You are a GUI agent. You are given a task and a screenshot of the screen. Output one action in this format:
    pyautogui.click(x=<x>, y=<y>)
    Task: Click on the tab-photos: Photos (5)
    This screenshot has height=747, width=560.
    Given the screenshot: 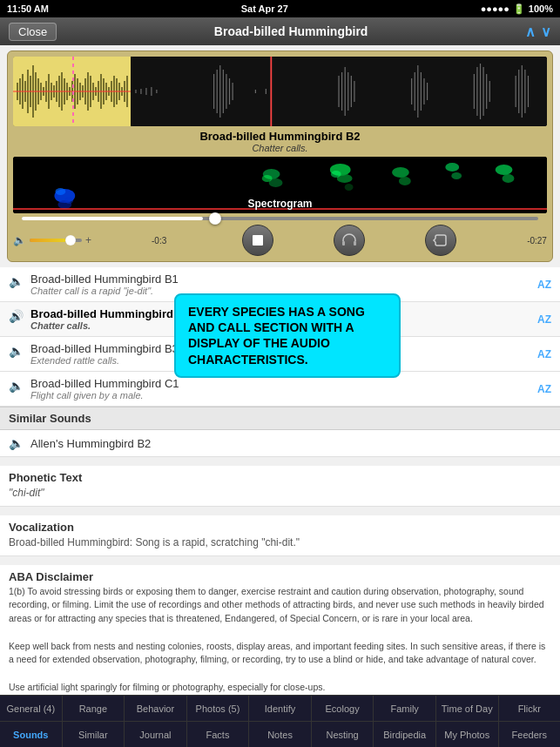 What is the action you would take?
    pyautogui.click(x=219, y=709)
    